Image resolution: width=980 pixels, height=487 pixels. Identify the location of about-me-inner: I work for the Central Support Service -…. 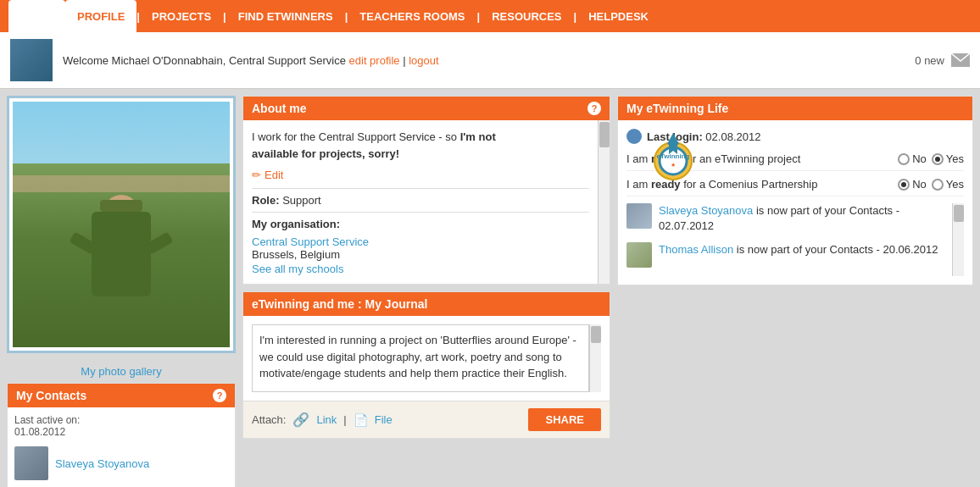
(426, 202).